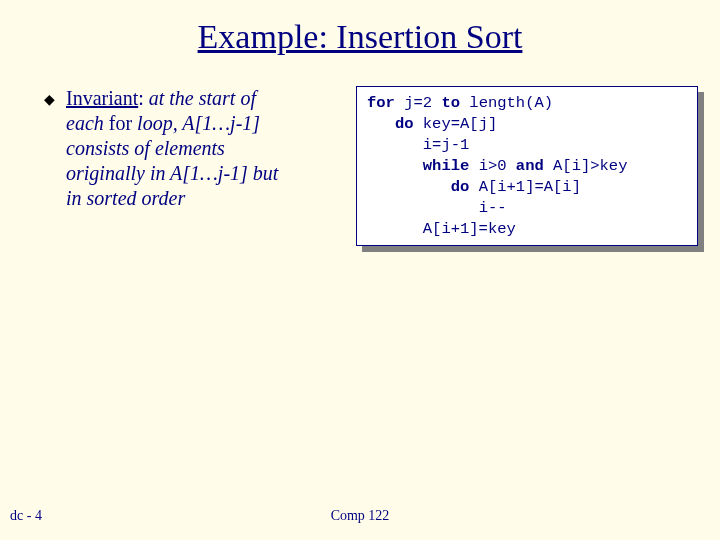  What do you see at coordinates (205, 148) in the screenshot?
I see `bullet-text: Invariant: at the start ofeach for loop,…` at bounding box center [205, 148].